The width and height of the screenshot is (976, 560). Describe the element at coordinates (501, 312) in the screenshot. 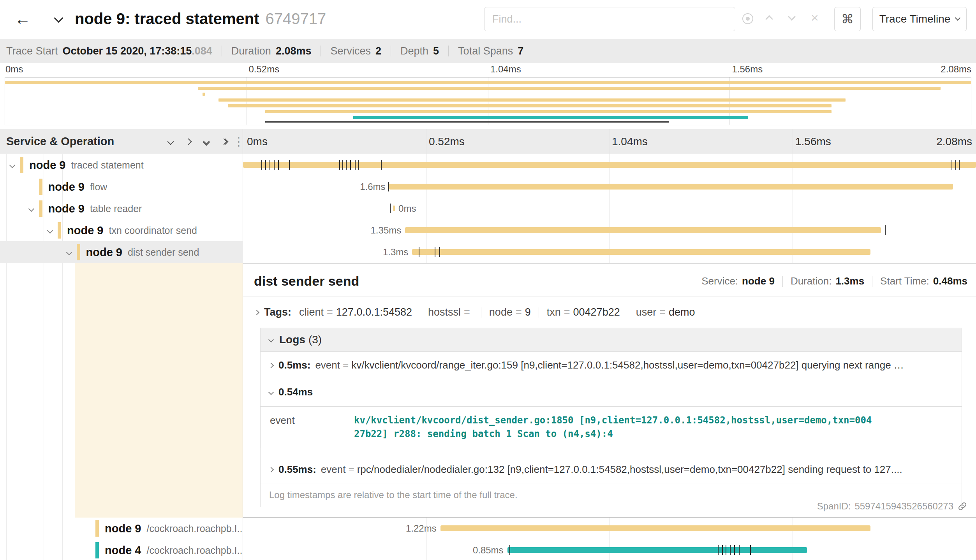

I see `tag-key: node` at that location.